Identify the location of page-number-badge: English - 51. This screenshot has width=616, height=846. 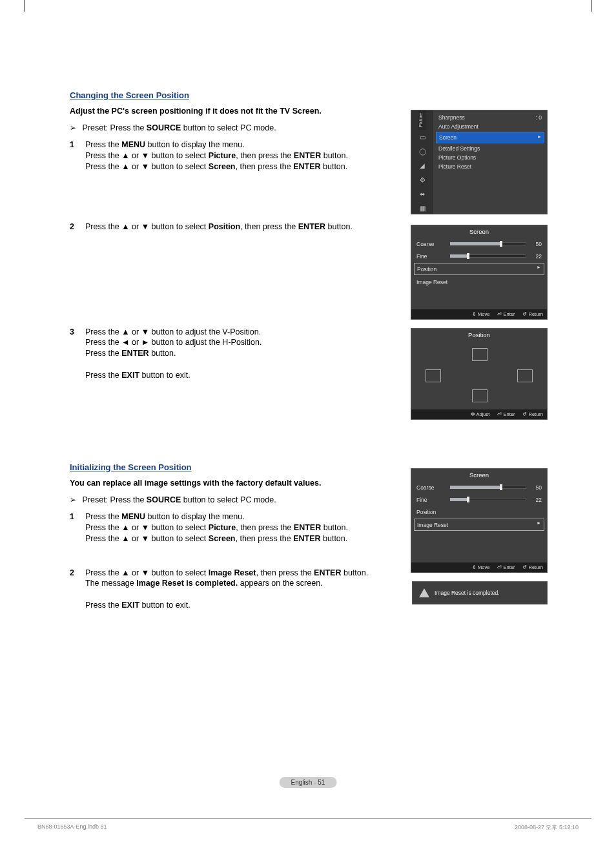
(309, 783).